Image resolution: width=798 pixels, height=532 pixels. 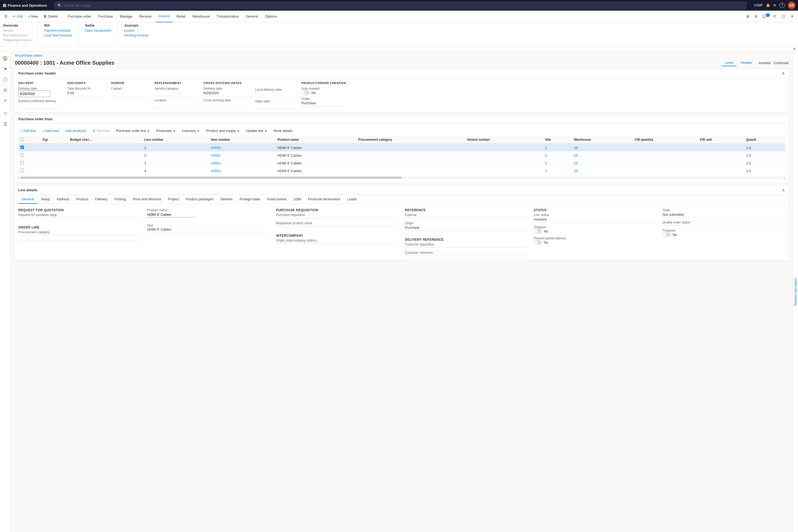 I want to click on scroll-thumb, so click(x=211, y=178).